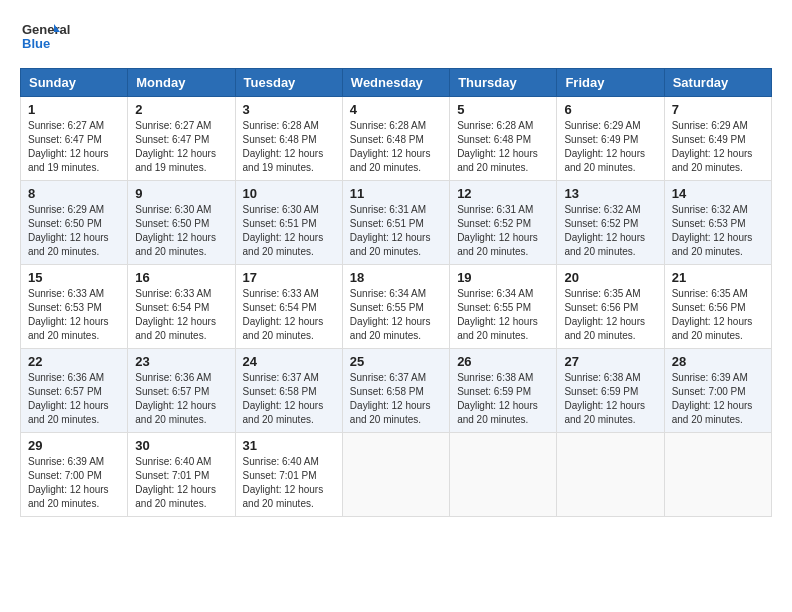 The height and width of the screenshot is (612, 792). I want to click on day-number: 24, so click(289, 362).